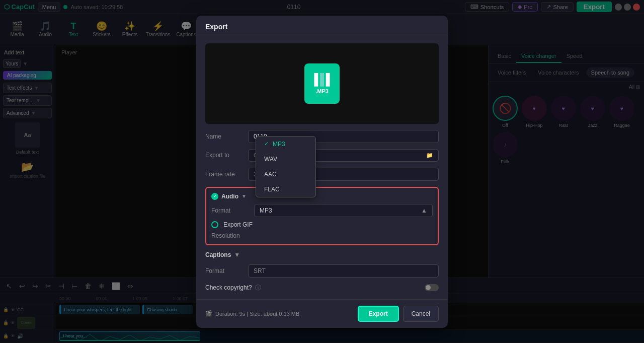  Describe the element at coordinates (322, 211) in the screenshot. I see `format-field-row: Format MP3 ▲ ✓ MP3 WAV` at that location.